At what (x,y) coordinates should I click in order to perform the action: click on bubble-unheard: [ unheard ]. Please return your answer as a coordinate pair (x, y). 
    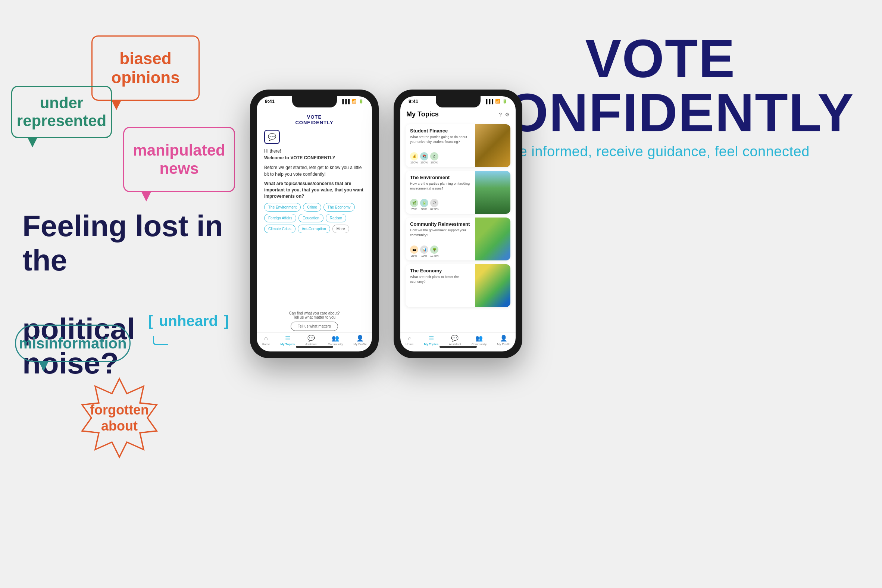
    Looking at the image, I should click on (188, 321).